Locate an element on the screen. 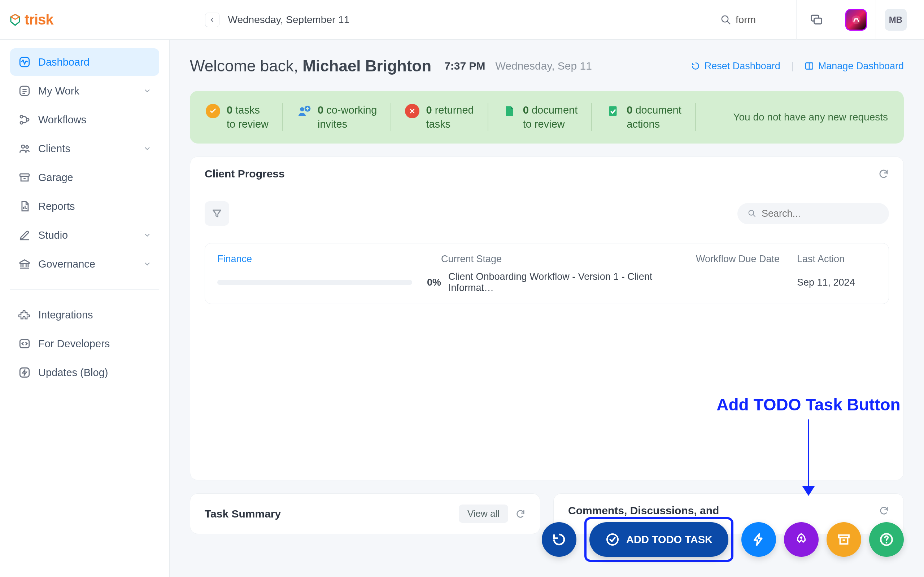 This screenshot has width=924, height=577. last-action-value: Sep 11, 2024 is located at coordinates (837, 282).